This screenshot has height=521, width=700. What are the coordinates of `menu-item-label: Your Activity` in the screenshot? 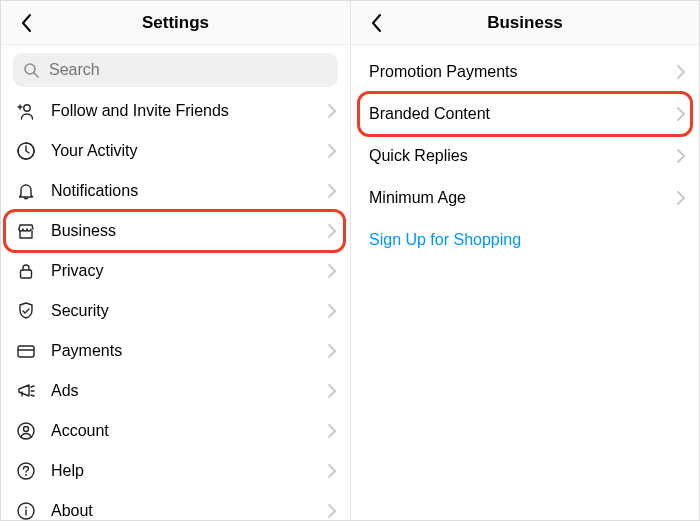 It's located at (190, 151).